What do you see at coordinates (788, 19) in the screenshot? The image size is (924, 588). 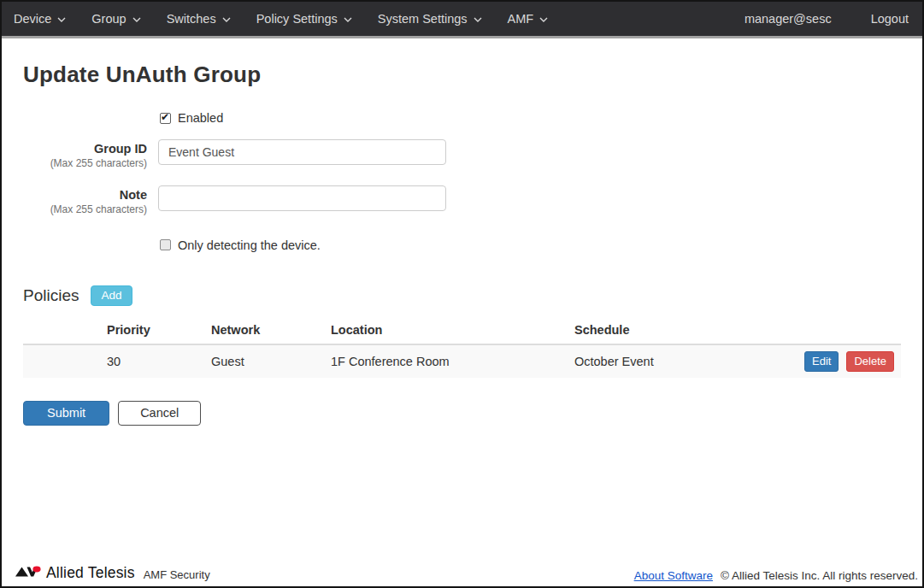 I see `logged-in-user: manager@sesc` at bounding box center [788, 19].